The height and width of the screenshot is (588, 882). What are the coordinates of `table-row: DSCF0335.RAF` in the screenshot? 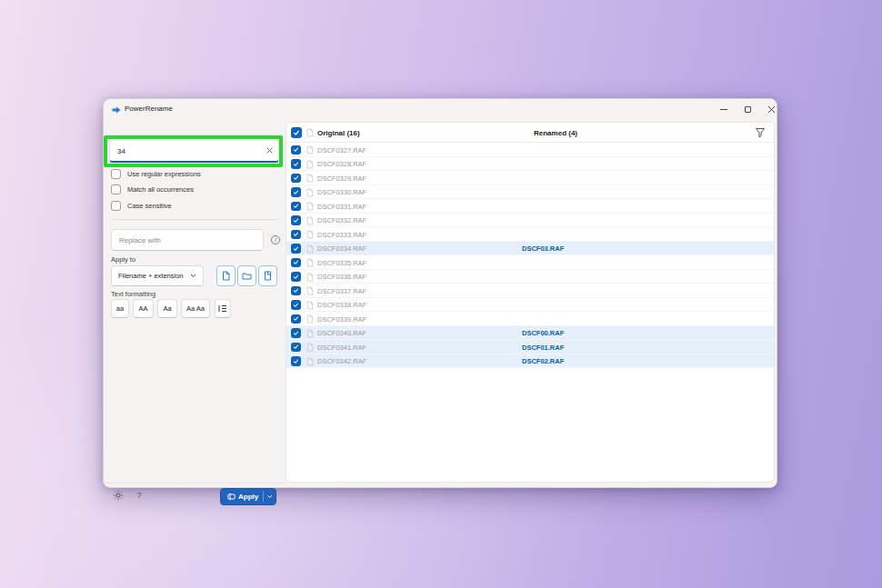 It's located at (530, 263).